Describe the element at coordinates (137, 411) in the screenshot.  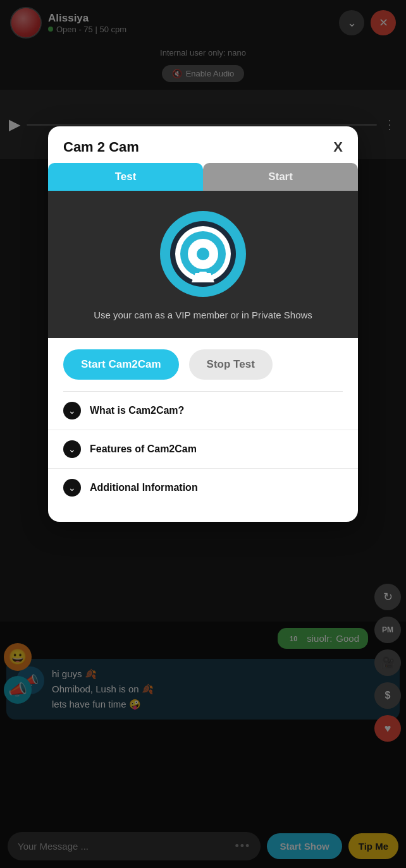
I see `faq-label-1: What is Cam2Cam?` at that location.